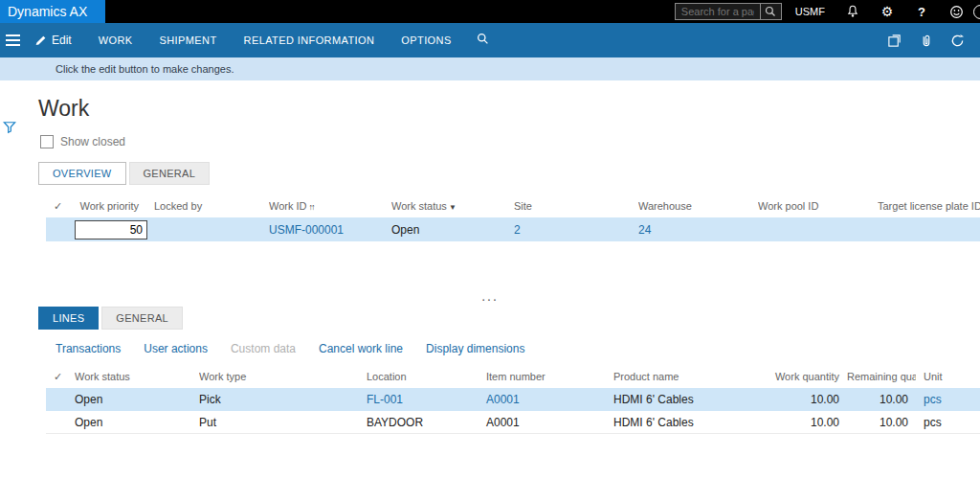 The width and height of the screenshot is (980, 479). I want to click on column-header-work-pool-id: Work pool ID, so click(817, 206).